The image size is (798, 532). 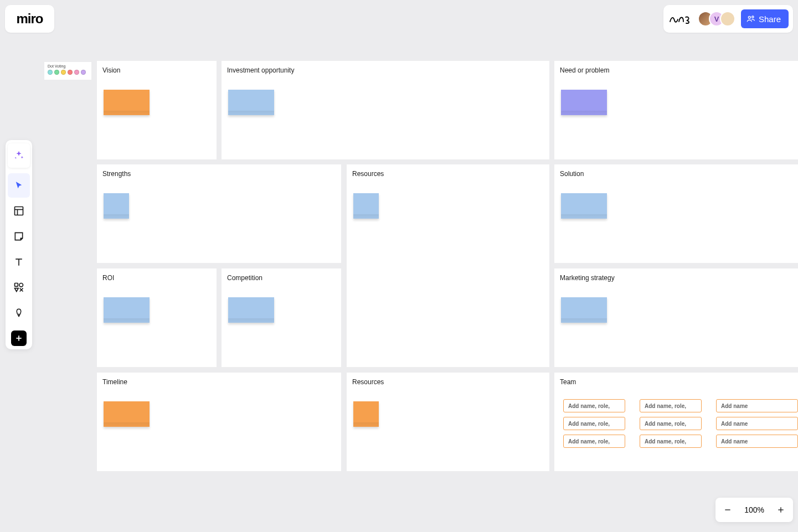 What do you see at coordinates (19, 236) in the screenshot?
I see `sticky-note-tool` at bounding box center [19, 236].